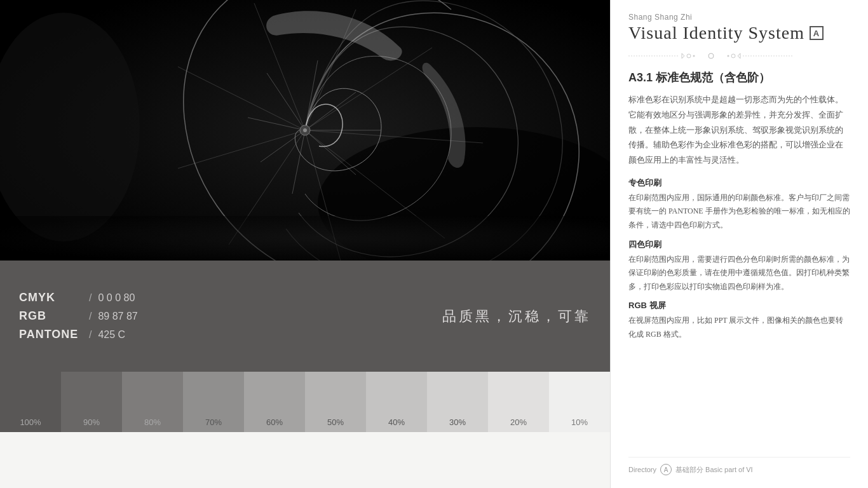  Describe the element at coordinates (112, 335) in the screenshot. I see `pantone-value: 425 C` at that location.